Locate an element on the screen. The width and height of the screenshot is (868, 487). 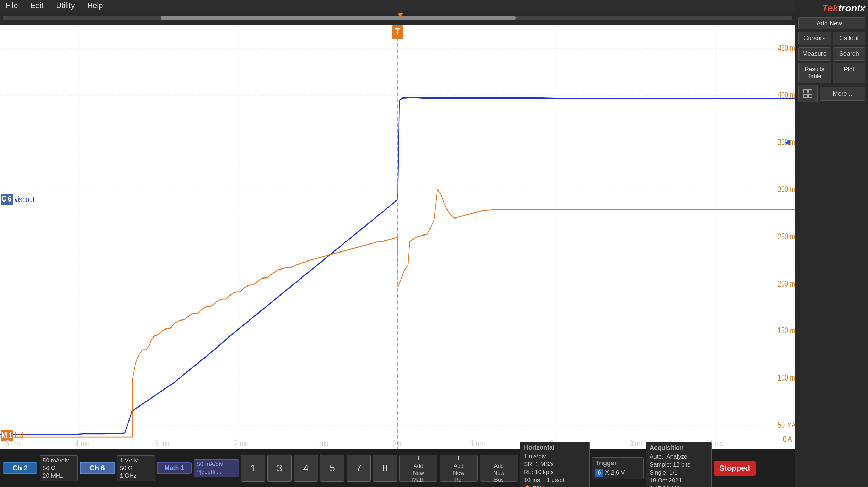
svg-text: T is located at coordinates (397, 32).